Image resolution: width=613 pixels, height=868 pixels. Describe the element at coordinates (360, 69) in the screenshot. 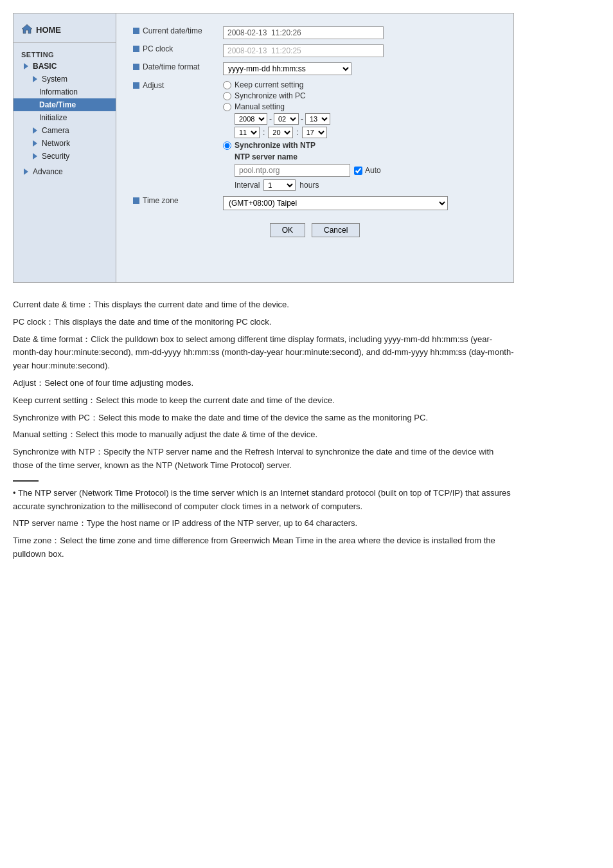

I see `datetime-format-value: yyyy-mm-dd hh:mm:ss mm-dd-yyyy hh:mm:ss …` at that location.